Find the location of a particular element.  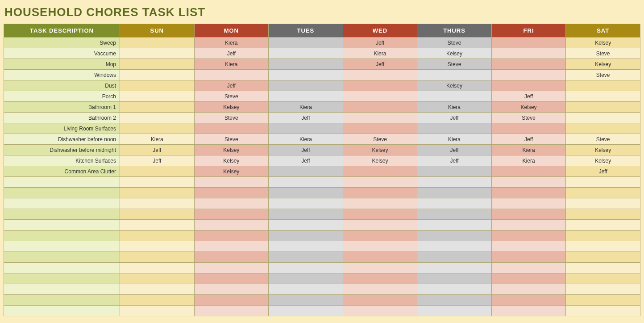

cell-mon: Kelsey is located at coordinates (231, 150).